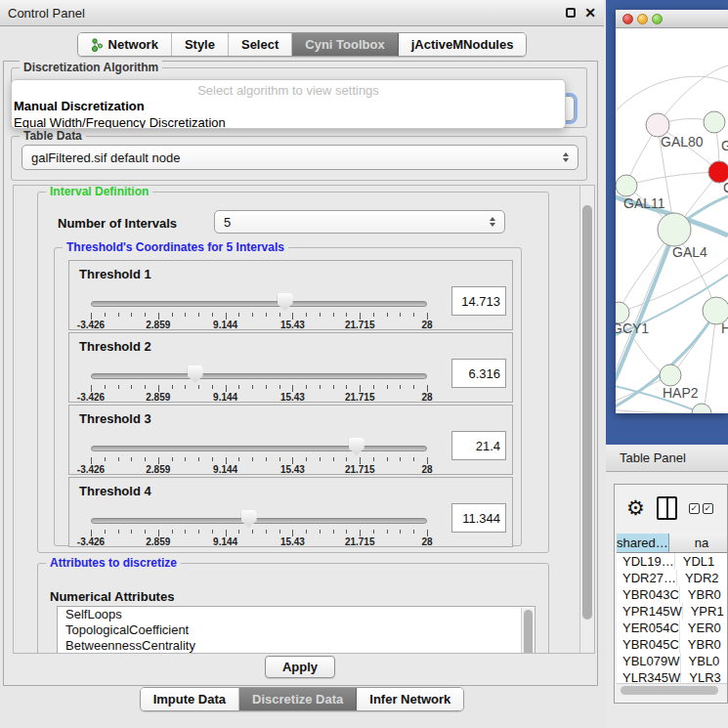 This screenshot has width=728, height=728. I want to click on table-cell: YDR2, so click(702, 578).